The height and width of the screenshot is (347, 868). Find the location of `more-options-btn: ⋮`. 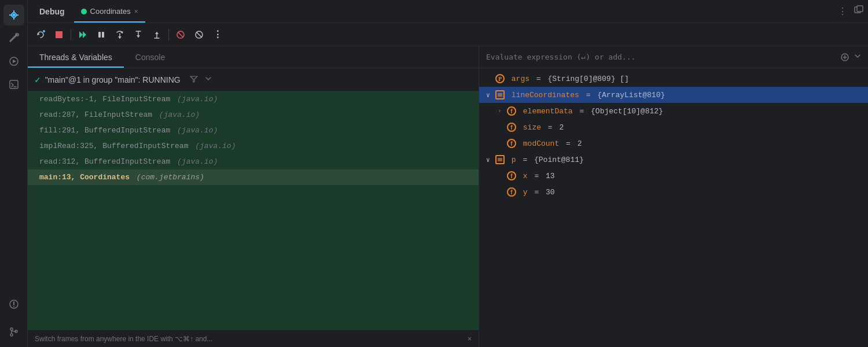

more-options-btn: ⋮ is located at coordinates (218, 35).